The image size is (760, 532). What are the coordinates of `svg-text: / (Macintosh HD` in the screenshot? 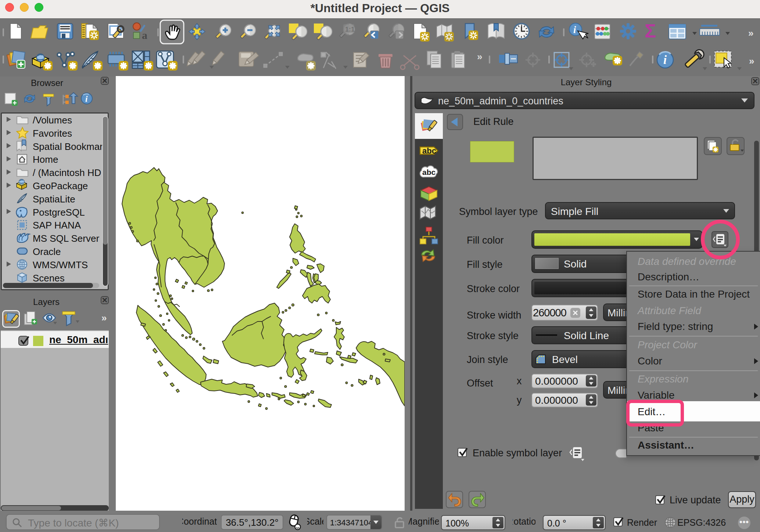 It's located at (67, 173).